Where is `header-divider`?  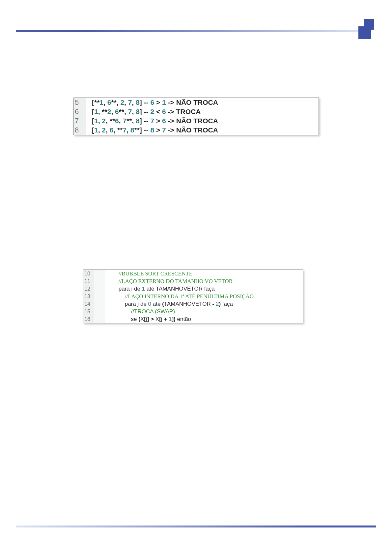
header-divider is located at coordinates (191, 31).